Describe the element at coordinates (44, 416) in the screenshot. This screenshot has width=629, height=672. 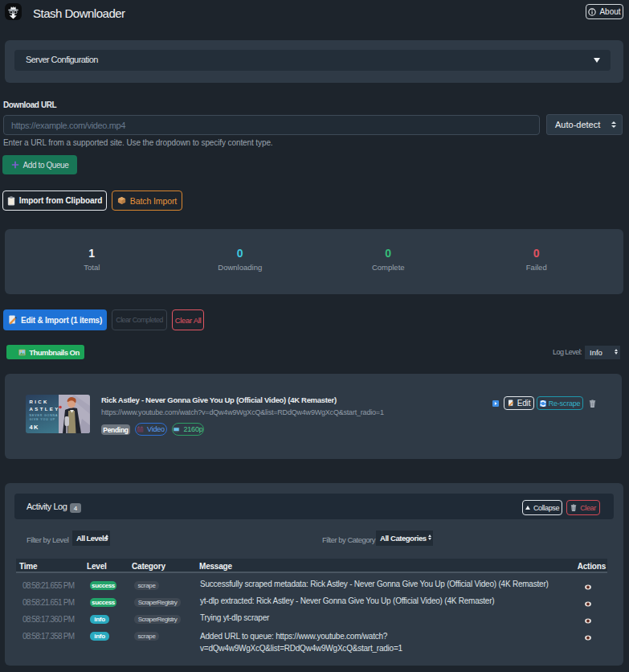
I see `svg-text: NEVER GONNA` at that location.